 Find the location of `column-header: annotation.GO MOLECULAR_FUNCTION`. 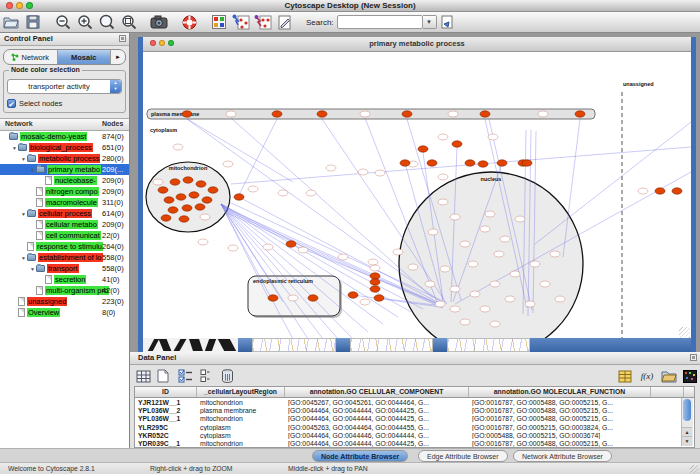

column-header: annotation.GO MOLECULAR_FUNCTION is located at coordinates (560, 392).